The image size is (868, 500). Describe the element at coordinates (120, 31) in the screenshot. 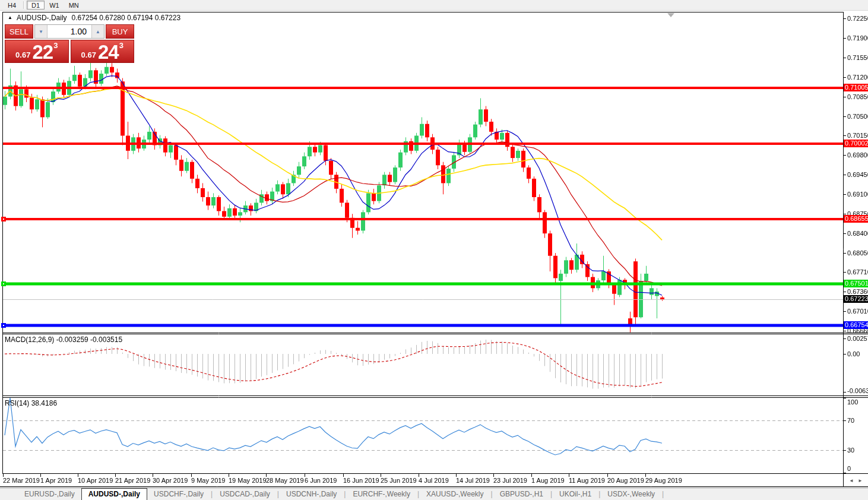

I see `buy-button: BUY` at that location.